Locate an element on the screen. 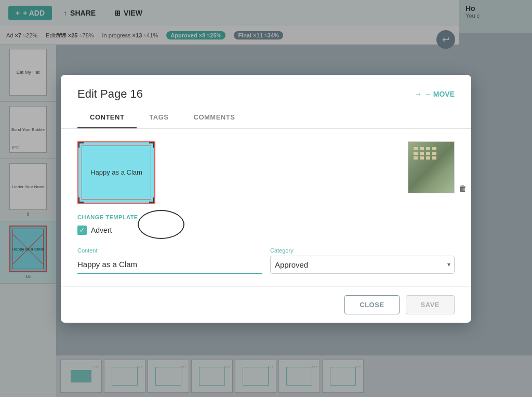  content-field-label: Content is located at coordinates (169, 250).